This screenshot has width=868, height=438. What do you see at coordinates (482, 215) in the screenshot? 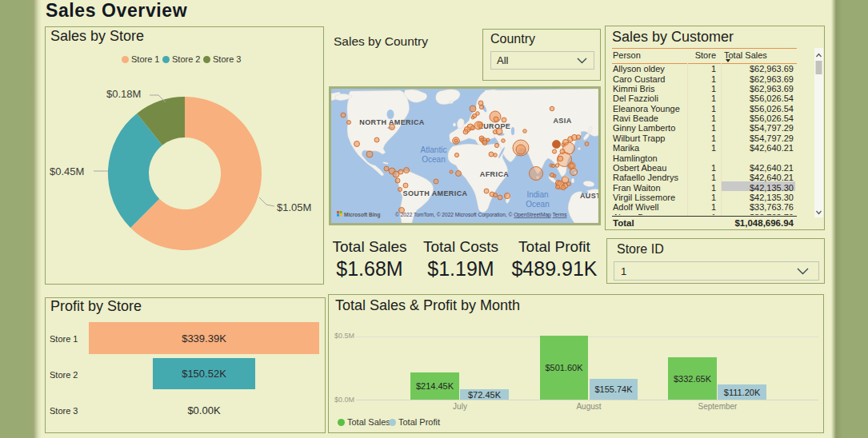
I see `svg-text:© 2022 TomTom, © 2022 Microsof: © 2022 TomTom, © 2022 Microsoft Corporat…` at bounding box center [482, 215].